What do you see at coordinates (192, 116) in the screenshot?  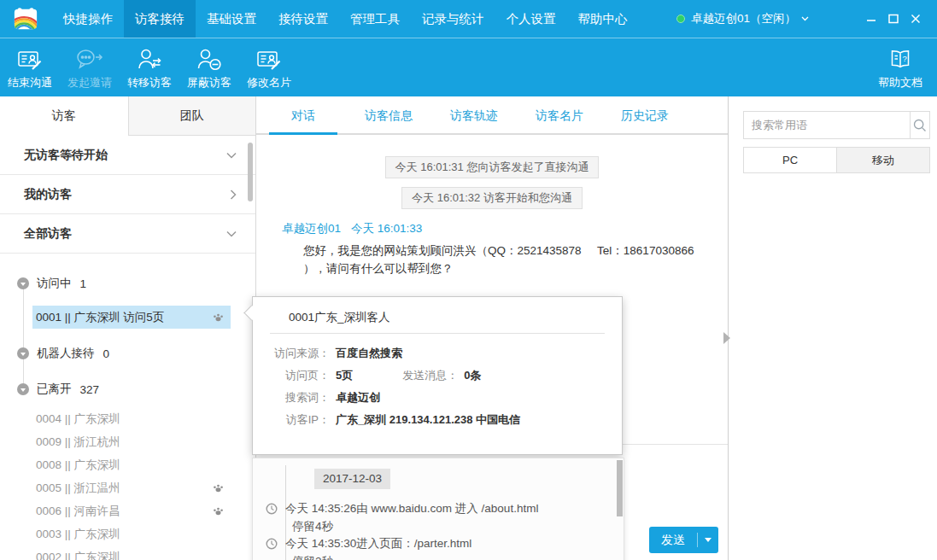 I see `tab-team: 团队` at bounding box center [192, 116].